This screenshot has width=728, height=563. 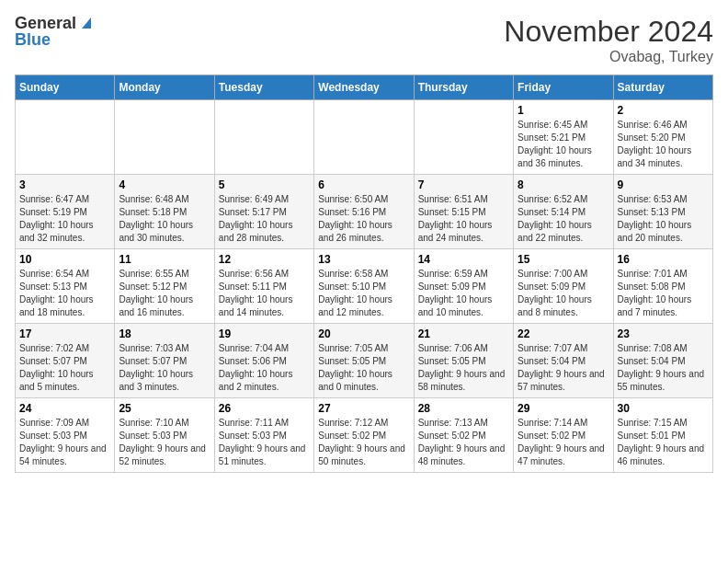 I want to click on day-number: 22, so click(x=563, y=334).